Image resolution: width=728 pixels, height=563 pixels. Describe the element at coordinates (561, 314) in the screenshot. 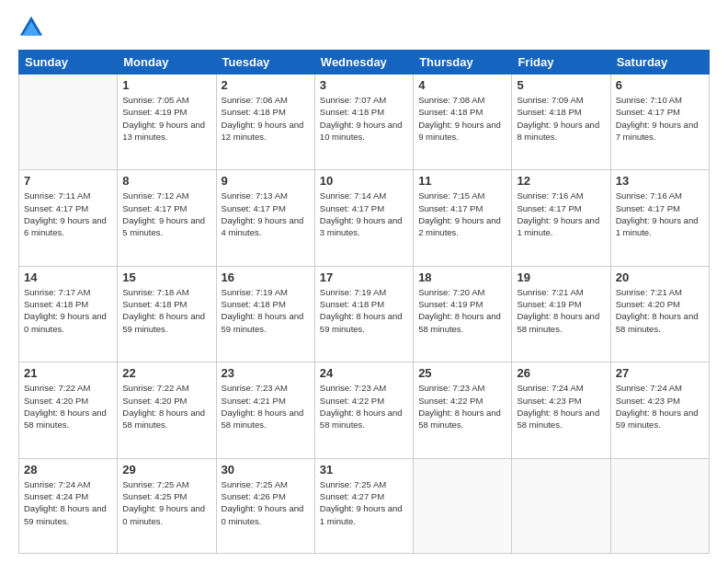

I see `calendar-cell: 19Sunrise: 7:21 AM Sunset: 4:19 PM Dayli…` at that location.